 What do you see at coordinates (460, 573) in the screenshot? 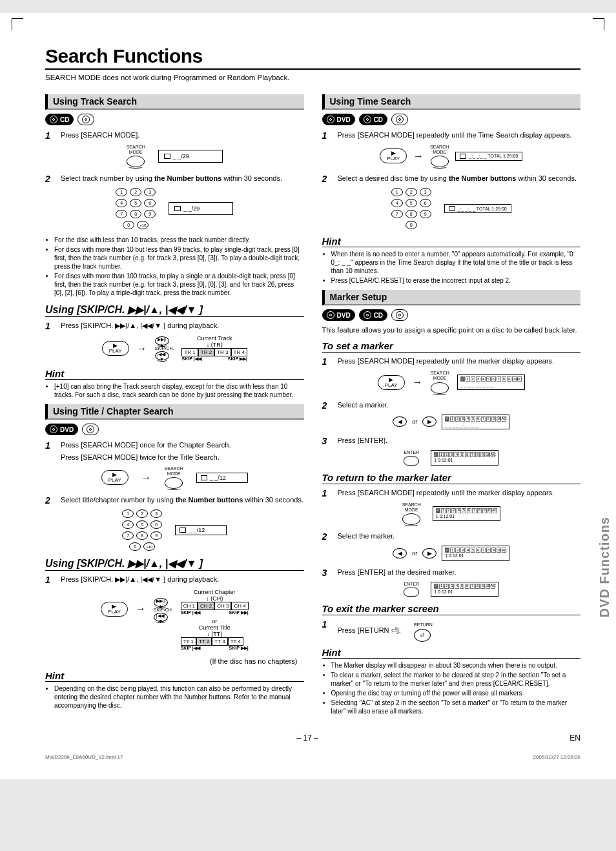
I see `step-text: Press [ENTER] at the desired marker.` at bounding box center [460, 573].